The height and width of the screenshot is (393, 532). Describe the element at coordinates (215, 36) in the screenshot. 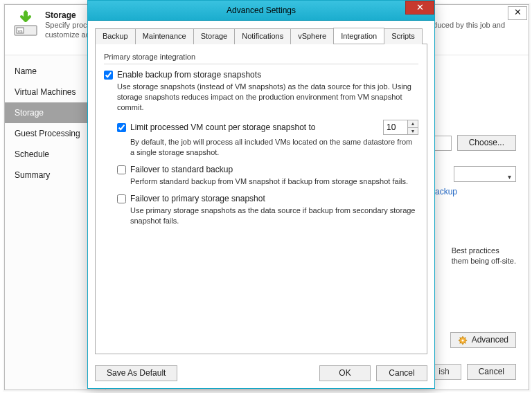

I see `tab-storage: Storage` at that location.